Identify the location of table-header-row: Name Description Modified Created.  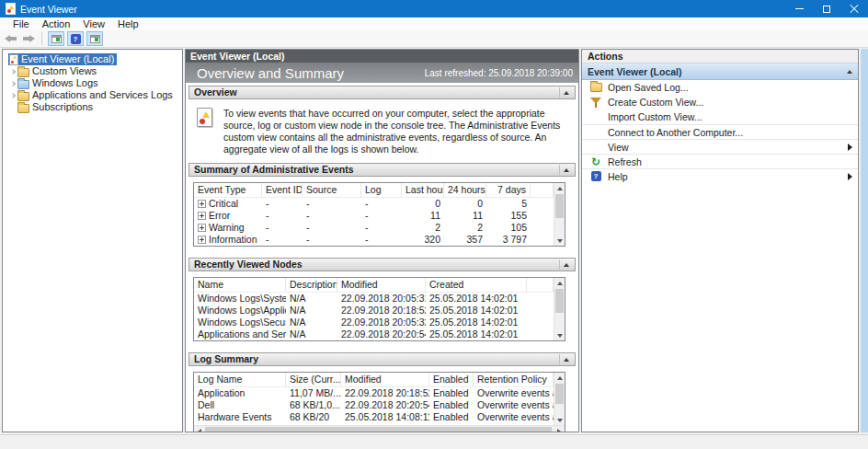
(373, 285).